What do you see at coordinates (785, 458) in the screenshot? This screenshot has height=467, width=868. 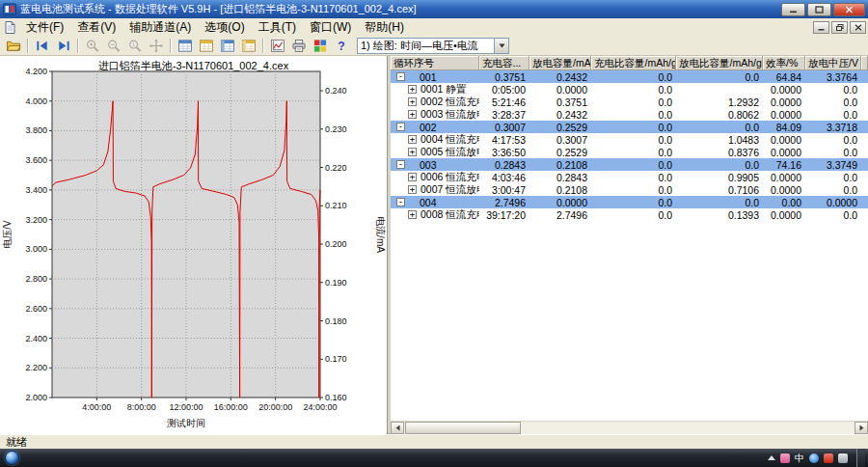 I see `tray-app-icon` at bounding box center [785, 458].